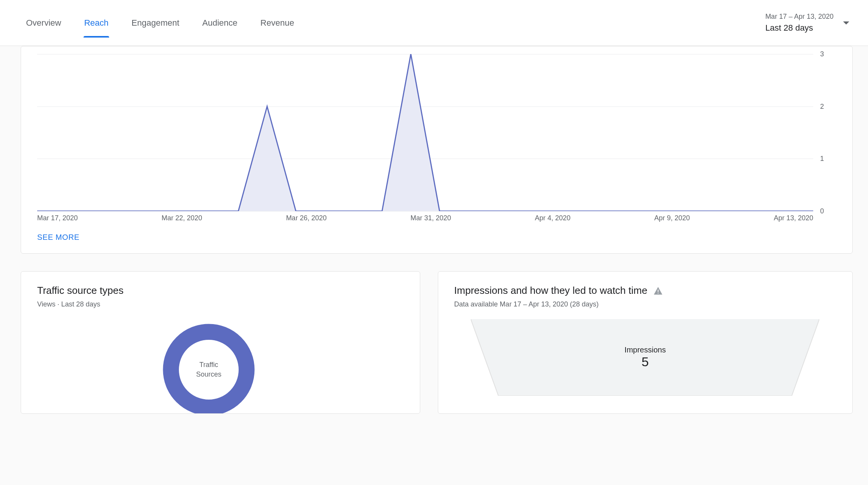 The height and width of the screenshot is (485, 868). I want to click on tab-reach: Reach, so click(97, 25).